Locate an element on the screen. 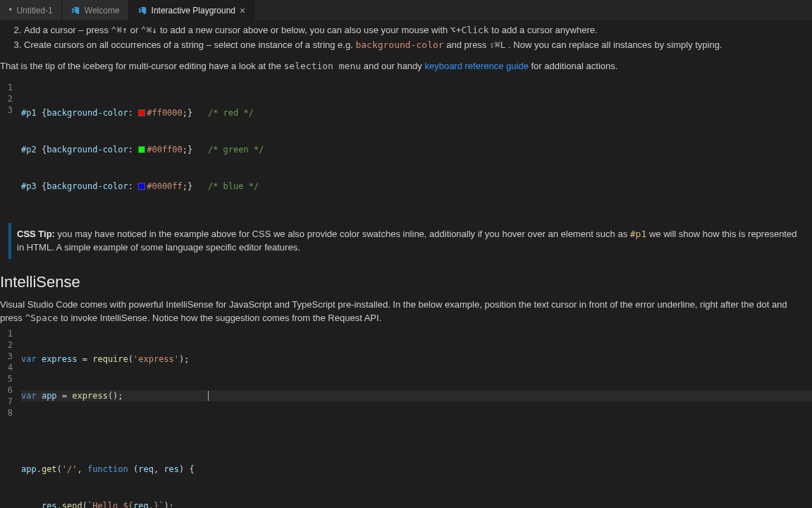  tip-label: CSS Tip: is located at coordinates (36, 234).